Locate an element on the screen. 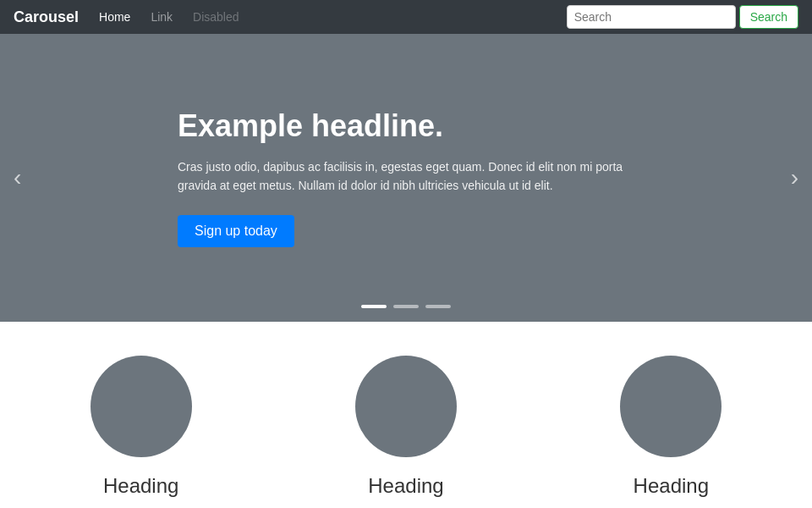 This screenshot has width=812, height=508. carousel-signup-button: Sign up today is located at coordinates (236, 231).